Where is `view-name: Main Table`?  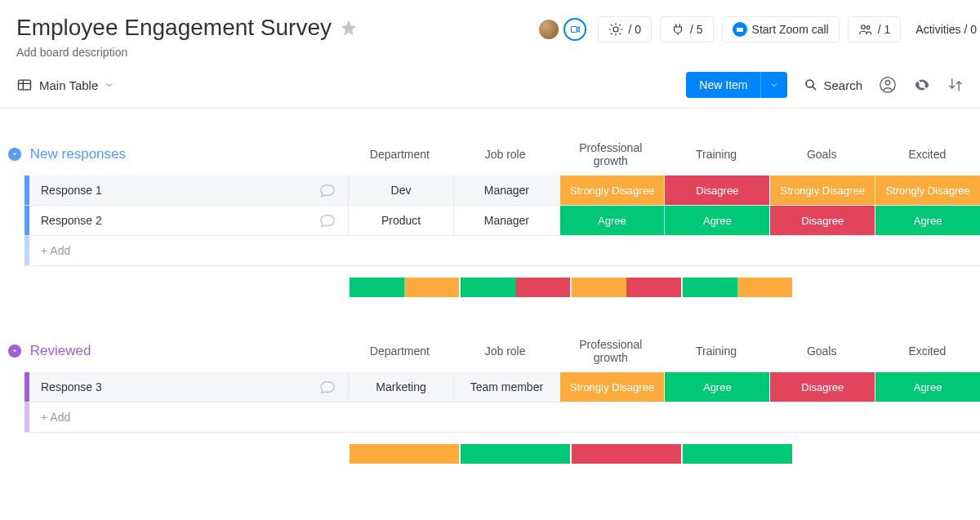 view-name: Main Table is located at coordinates (69, 85).